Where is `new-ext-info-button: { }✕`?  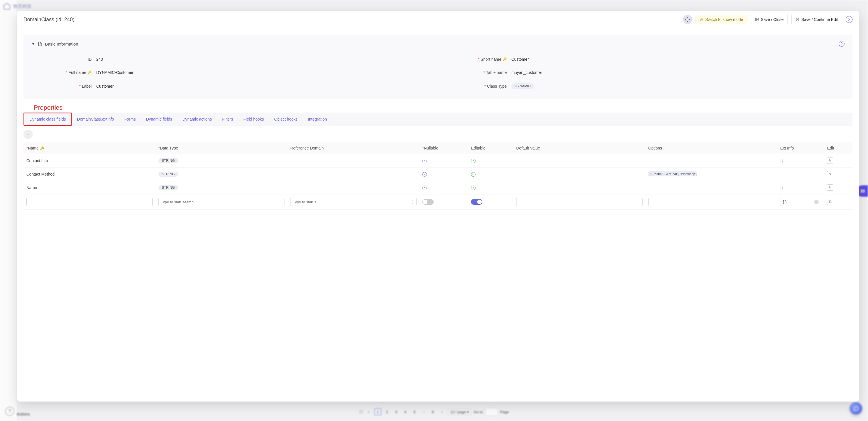
new-ext-info-button: { }✕ is located at coordinates (801, 202).